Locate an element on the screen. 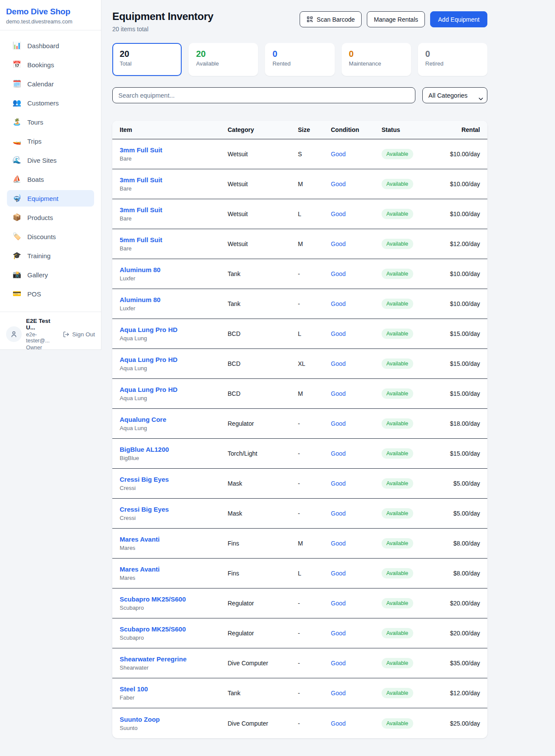 This screenshot has height=756, width=555. diving-mask-icon: 🤿 is located at coordinates (17, 198).